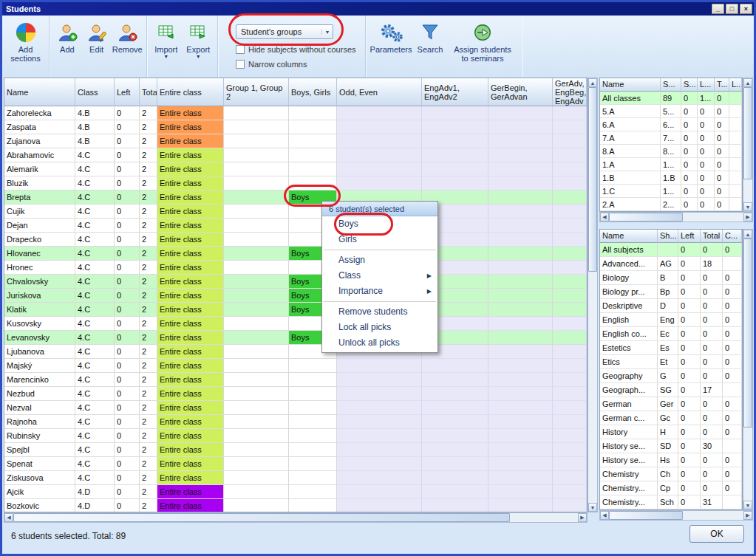 The width and height of the screenshot is (756, 556). Describe the element at coordinates (9, 518) in the screenshot. I see `scroll-left-button: ◀` at that location.